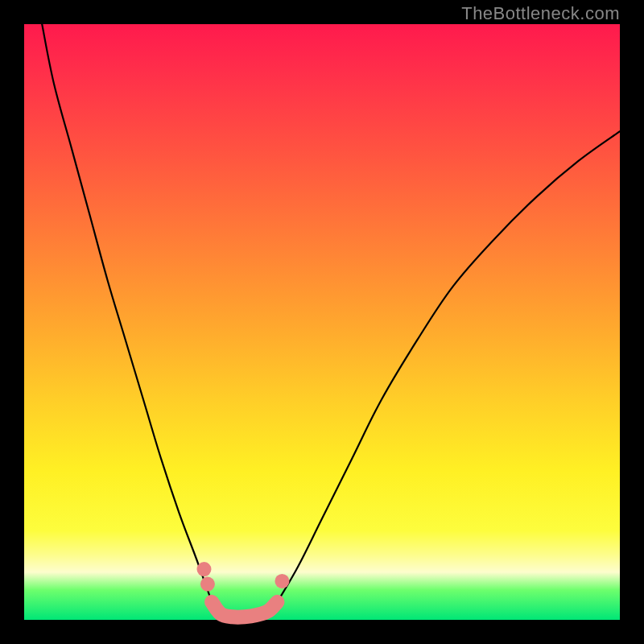  I want to click on marker-dots-right, so click(282, 581).